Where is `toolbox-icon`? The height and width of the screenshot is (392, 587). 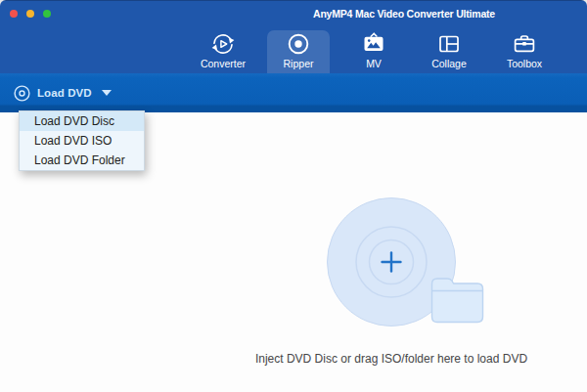 toolbox-icon is located at coordinates (524, 44).